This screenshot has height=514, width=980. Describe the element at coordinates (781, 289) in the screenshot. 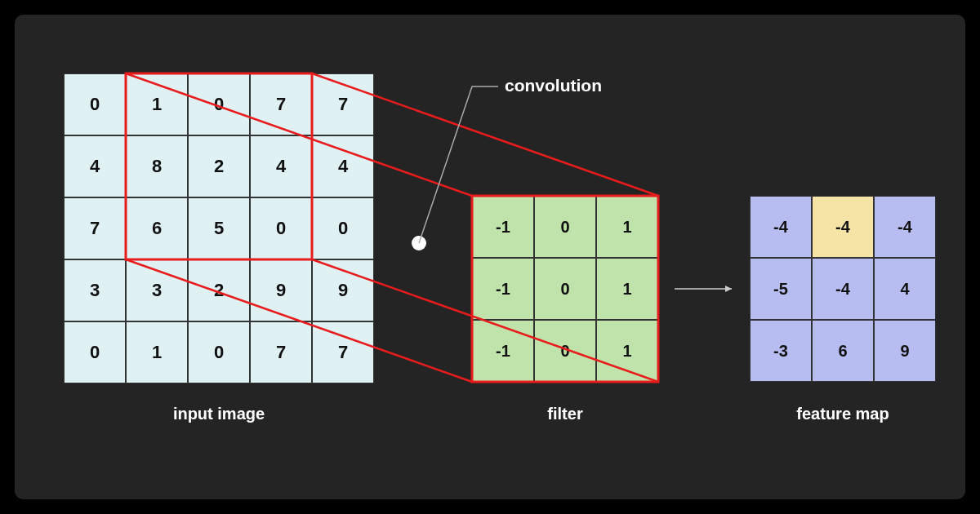

I see `feature-map-cell: -5` at that location.